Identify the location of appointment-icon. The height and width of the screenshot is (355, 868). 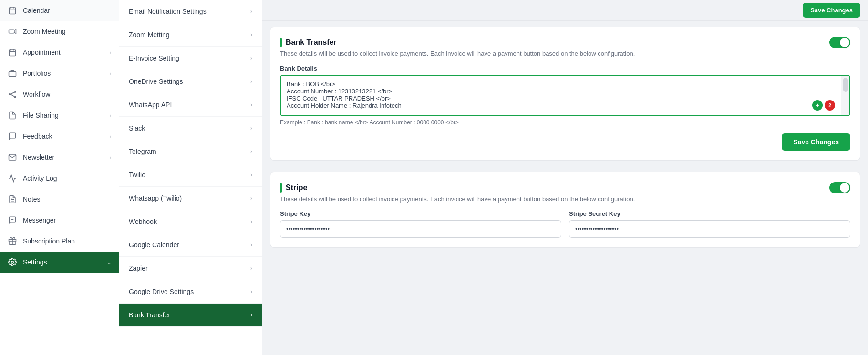
(12, 52).